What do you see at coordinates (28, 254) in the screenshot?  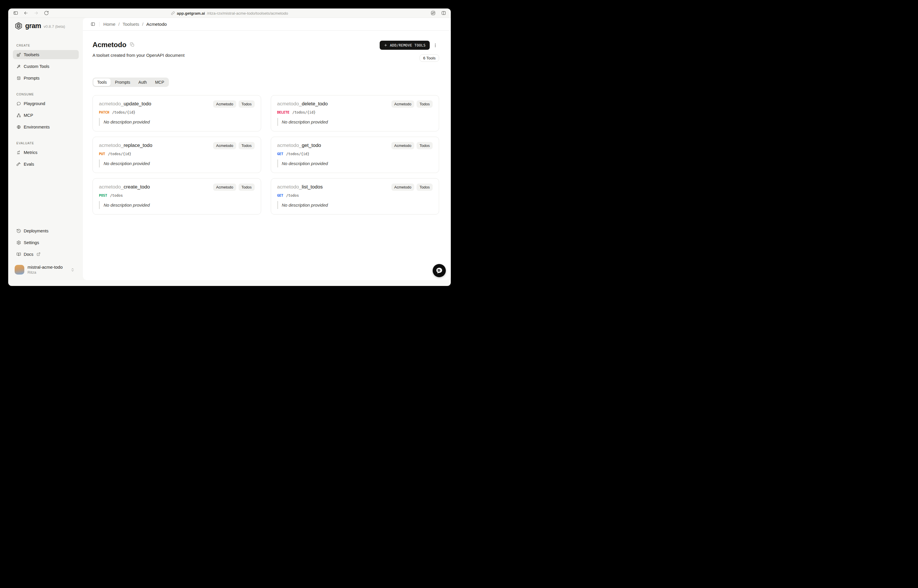 I see `sidebar-item-label: Docs` at bounding box center [28, 254].